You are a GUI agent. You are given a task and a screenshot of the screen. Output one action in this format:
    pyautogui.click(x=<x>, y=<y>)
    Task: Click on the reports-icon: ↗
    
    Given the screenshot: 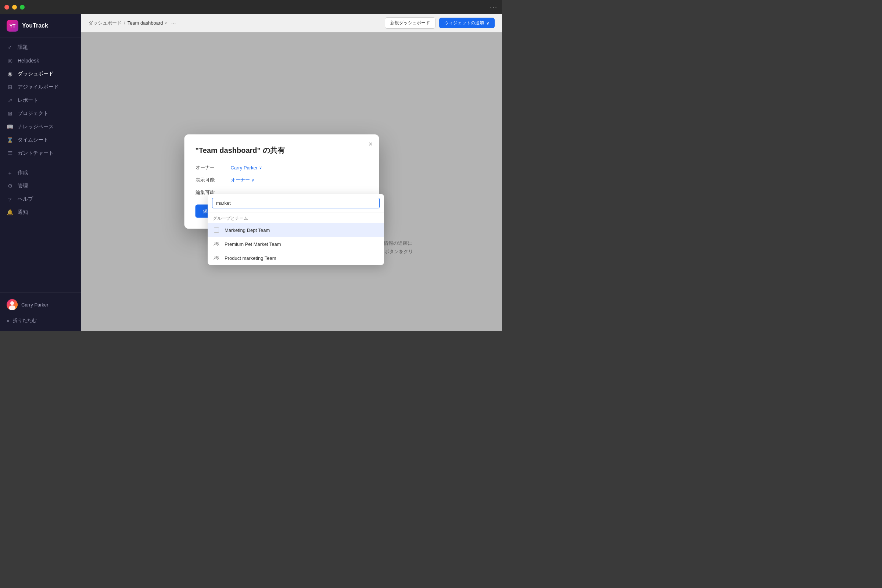 What is the action you would take?
    pyautogui.click(x=10, y=100)
    